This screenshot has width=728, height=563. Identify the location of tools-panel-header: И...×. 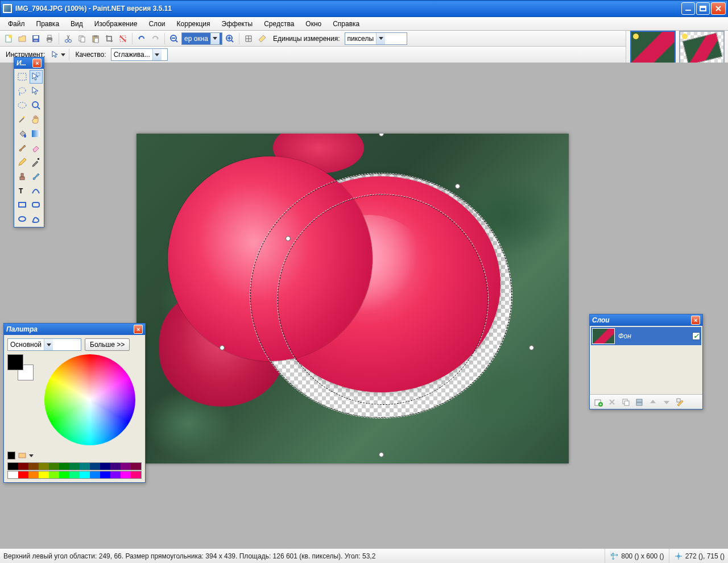
(29, 63).